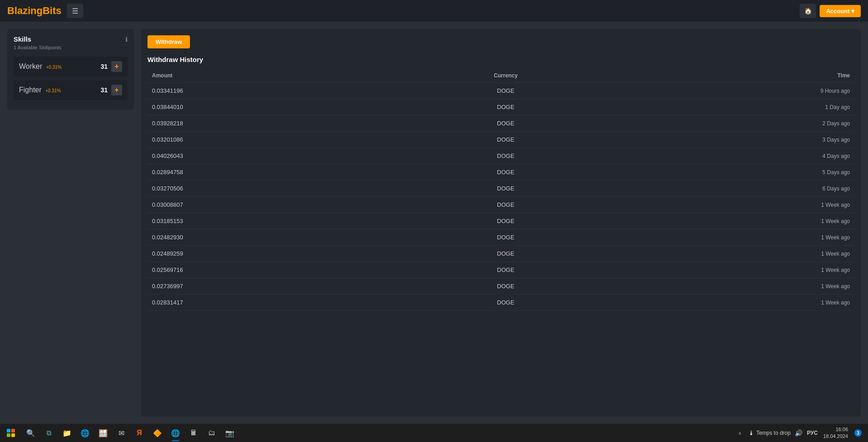 This screenshot has height=442, width=868. I want to click on cell-amount: 0.03844010, so click(275, 107).